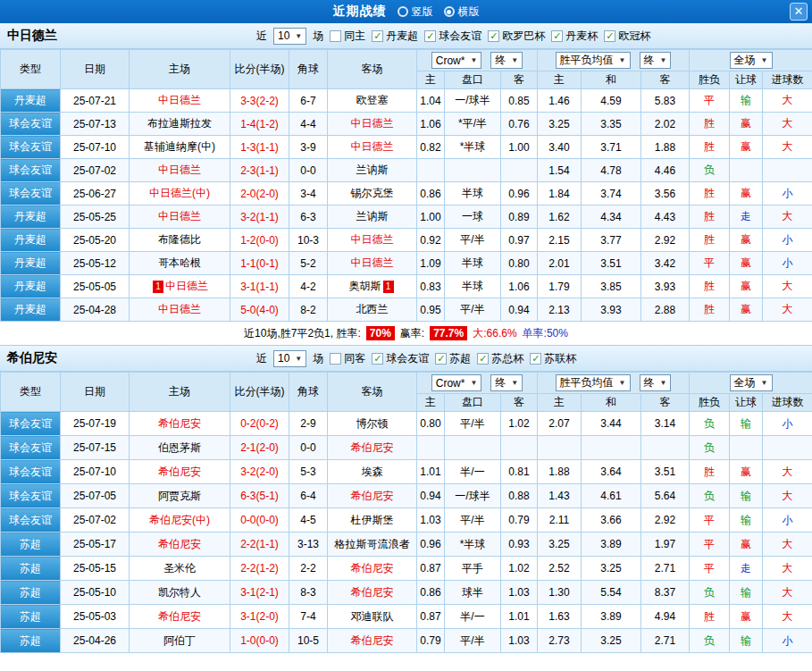  Describe the element at coordinates (30, 70) in the screenshot. I see `col-type: 类型` at that location.